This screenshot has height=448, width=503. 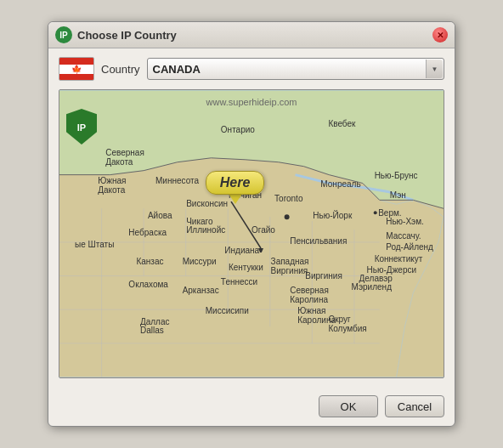 What do you see at coordinates (296, 69) in the screenshot?
I see `country-select-box: CANADA` at bounding box center [296, 69].